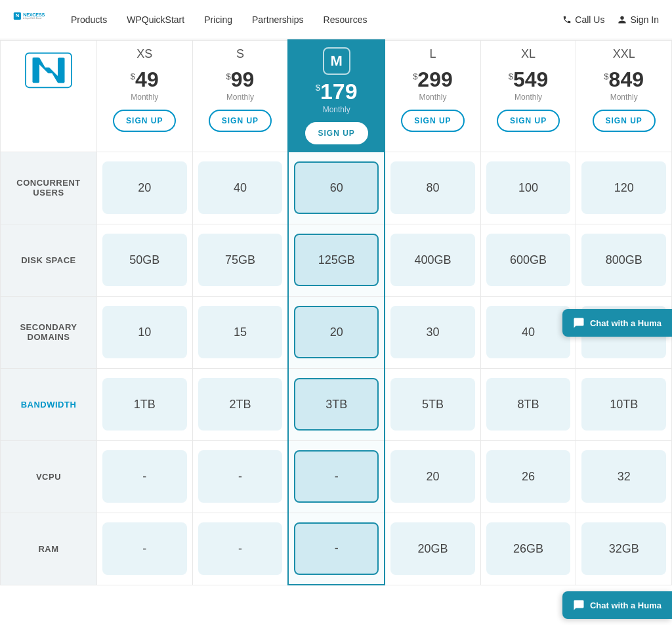  I want to click on nav-links: Products WPQuickStart Pricing Partnershi…, so click(316, 20).